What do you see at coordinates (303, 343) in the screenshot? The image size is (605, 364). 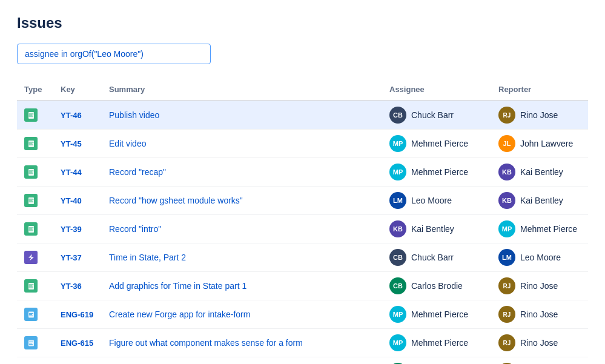 I see `table-row: ENG-615 Figure out what component makes …` at bounding box center [303, 343].